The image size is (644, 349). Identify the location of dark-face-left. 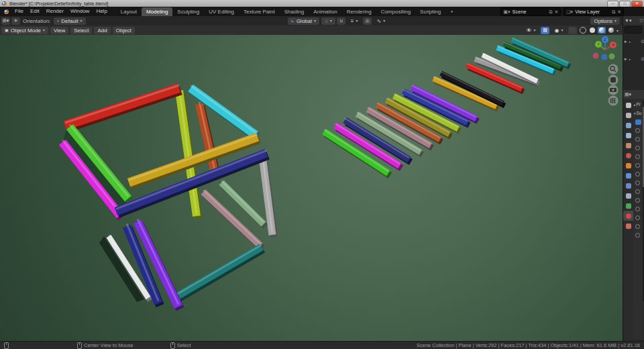
(95, 172).